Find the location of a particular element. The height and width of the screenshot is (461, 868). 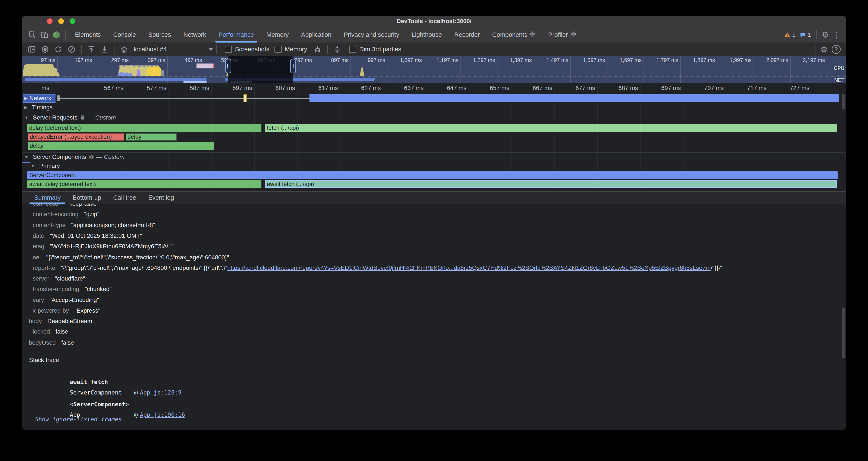

reload-and-record-icon is located at coordinates (58, 49).